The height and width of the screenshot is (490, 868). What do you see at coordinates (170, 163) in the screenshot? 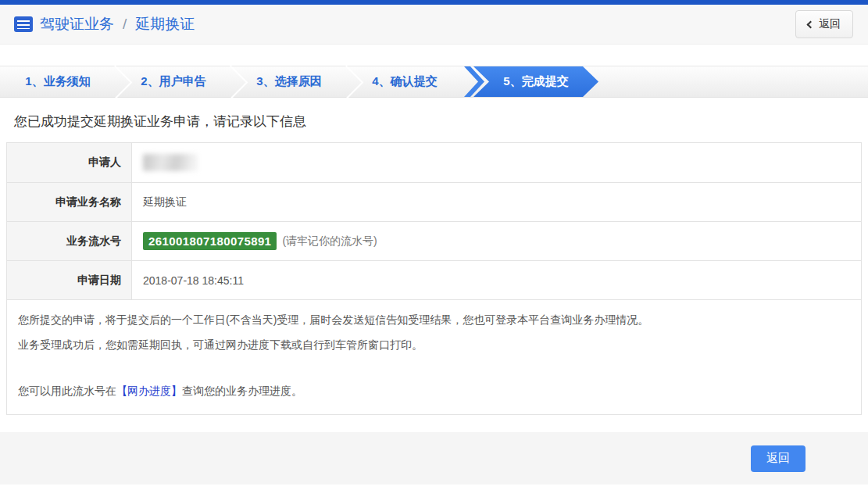
I see `redacted-applicant-name` at bounding box center [170, 163].